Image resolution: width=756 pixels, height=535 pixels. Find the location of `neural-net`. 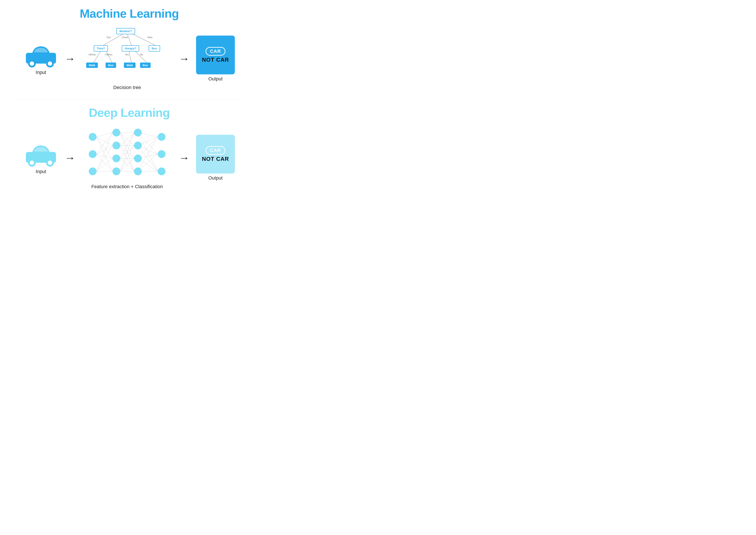

neural-net is located at coordinates (127, 154).